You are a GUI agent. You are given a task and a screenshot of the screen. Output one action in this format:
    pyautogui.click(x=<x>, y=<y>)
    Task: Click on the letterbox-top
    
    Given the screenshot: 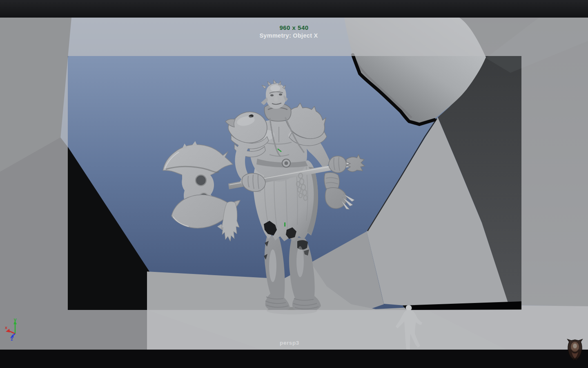 What is the action you would take?
    pyautogui.click(x=294, y=9)
    